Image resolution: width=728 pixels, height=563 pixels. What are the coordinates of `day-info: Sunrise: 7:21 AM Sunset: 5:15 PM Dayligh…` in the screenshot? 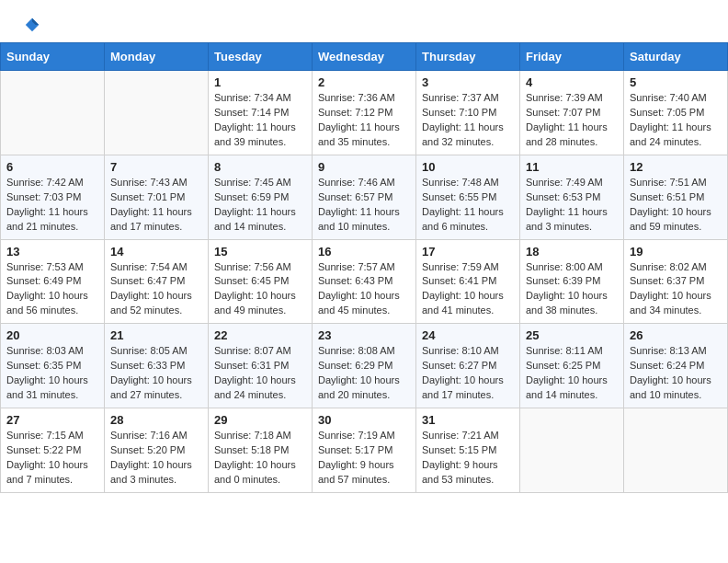 It's located at (468, 458).